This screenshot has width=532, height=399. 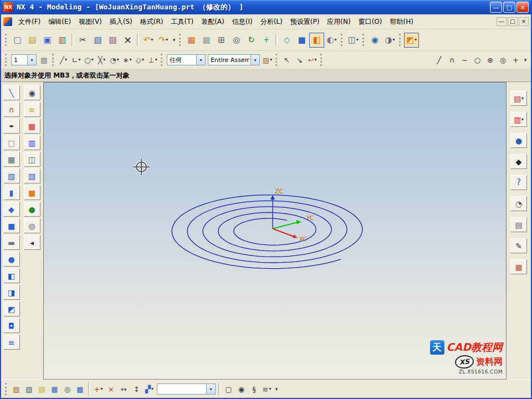 What do you see at coordinates (411, 40) in the screenshot?
I see `application-modeling-button: ◩▾` at bounding box center [411, 40].